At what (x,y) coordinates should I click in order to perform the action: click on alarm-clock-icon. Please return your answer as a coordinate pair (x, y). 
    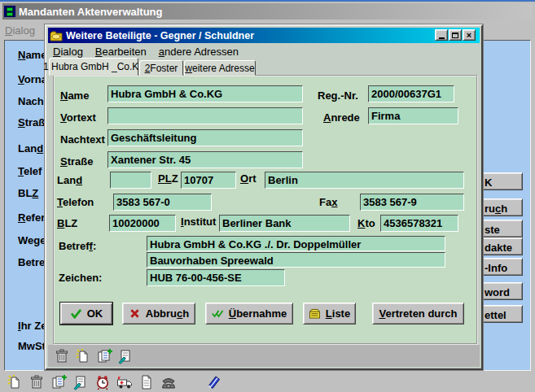
    Looking at the image, I should click on (103, 382).